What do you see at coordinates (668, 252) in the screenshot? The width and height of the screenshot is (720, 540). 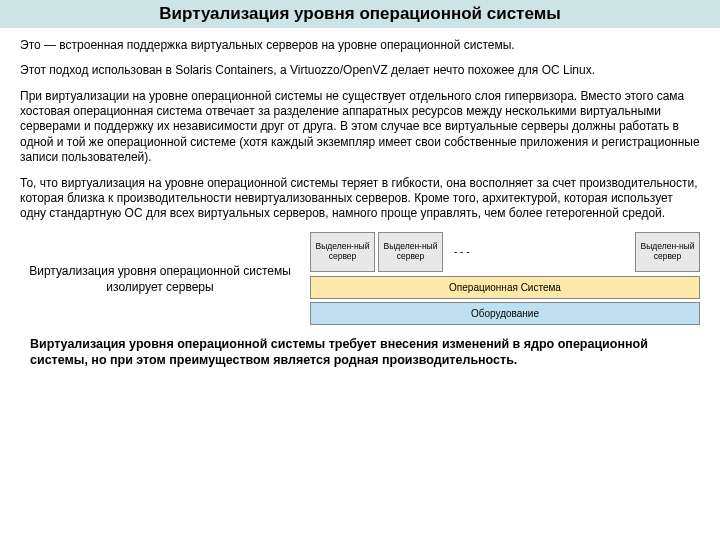 I see `dedicated-server-box-n: Выделен-ный сервер` at bounding box center [668, 252].